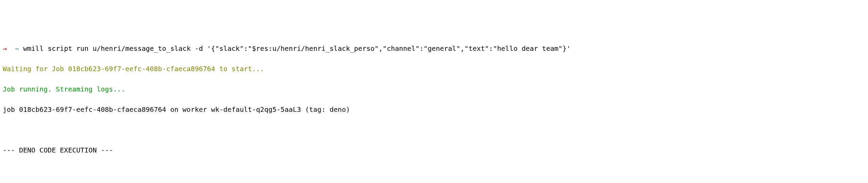 The height and width of the screenshot is (183, 868). Describe the element at coordinates (434, 89) in the screenshot. I see `output-running: Job running. Streaming logs...` at that location.